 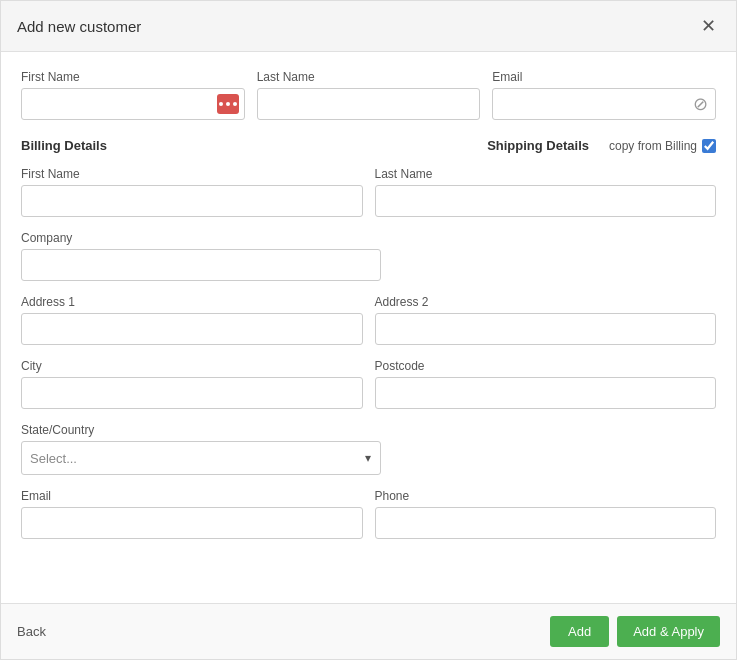 What do you see at coordinates (192, 329) in the screenshot?
I see `billing-address1-input` at bounding box center [192, 329].